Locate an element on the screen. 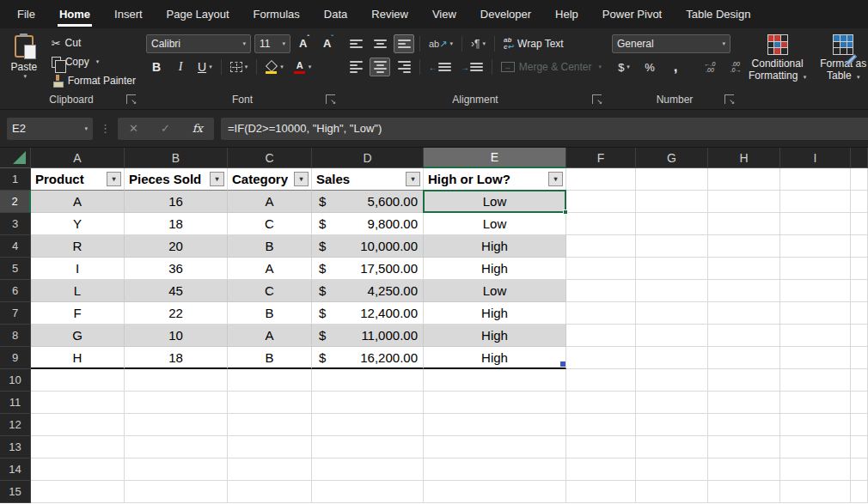 The image size is (868, 504). row-header-11: 11 is located at coordinates (15, 403).